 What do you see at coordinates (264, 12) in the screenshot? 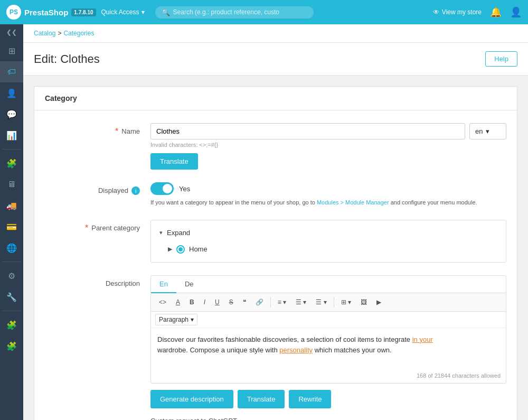
I see `top-nav: PS PrestaShop 1.7.8.10 Quick Access ▾ 🔍 …` at bounding box center [264, 12].